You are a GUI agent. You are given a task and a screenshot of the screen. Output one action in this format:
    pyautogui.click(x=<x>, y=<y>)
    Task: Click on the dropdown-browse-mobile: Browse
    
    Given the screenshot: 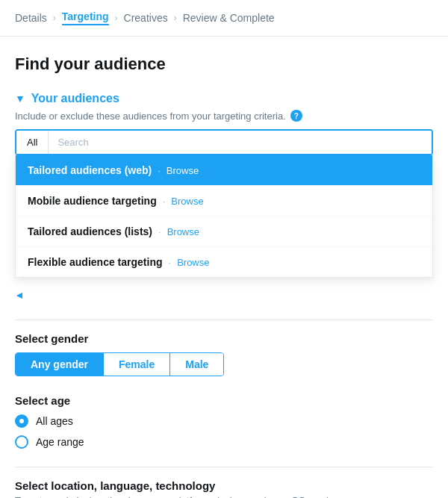 What is the action you would take?
    pyautogui.click(x=187, y=202)
    